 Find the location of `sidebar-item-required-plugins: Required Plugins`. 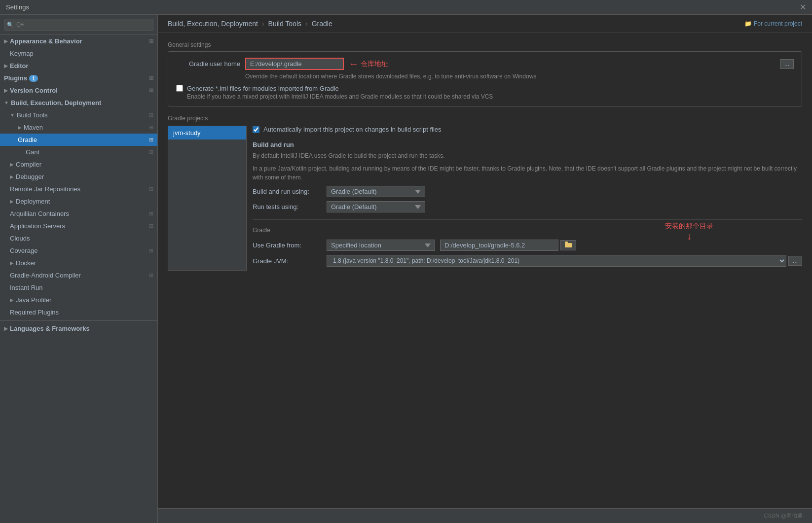

sidebar-item-required-plugins: Required Plugins is located at coordinates (79, 313).